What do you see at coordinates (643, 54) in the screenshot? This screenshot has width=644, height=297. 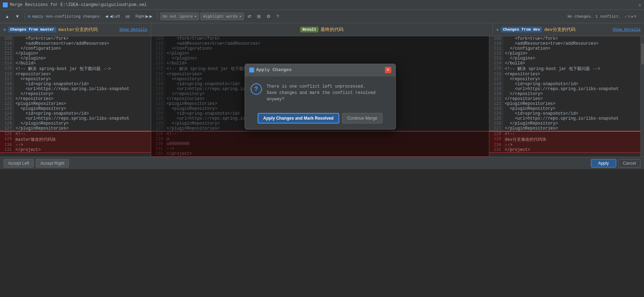 I see `scrollbar-thumb` at bounding box center [643, 54].